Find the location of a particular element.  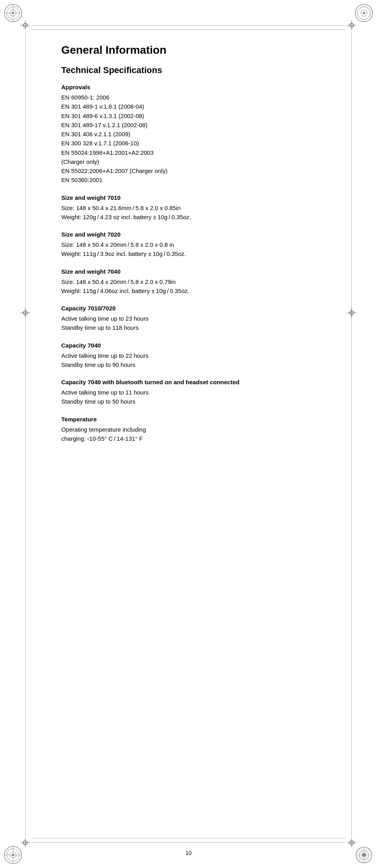

crosshair-mid-right is located at coordinates (352, 313).